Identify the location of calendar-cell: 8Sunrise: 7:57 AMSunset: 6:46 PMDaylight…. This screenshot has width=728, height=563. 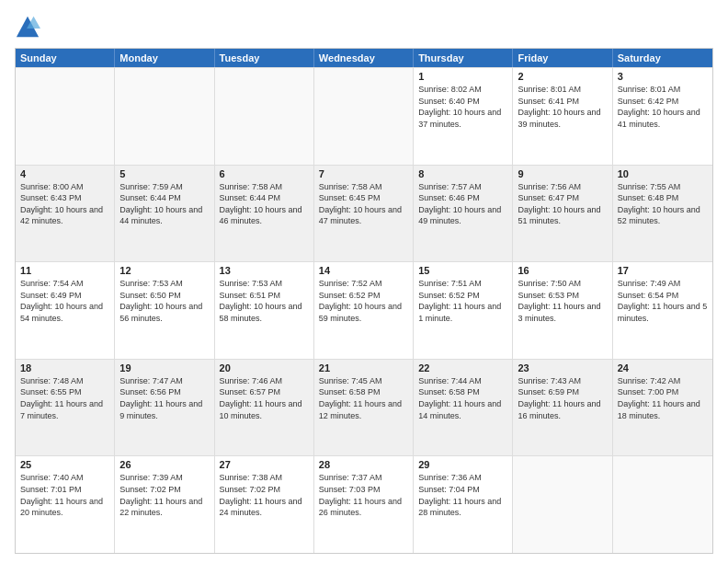
(463, 213).